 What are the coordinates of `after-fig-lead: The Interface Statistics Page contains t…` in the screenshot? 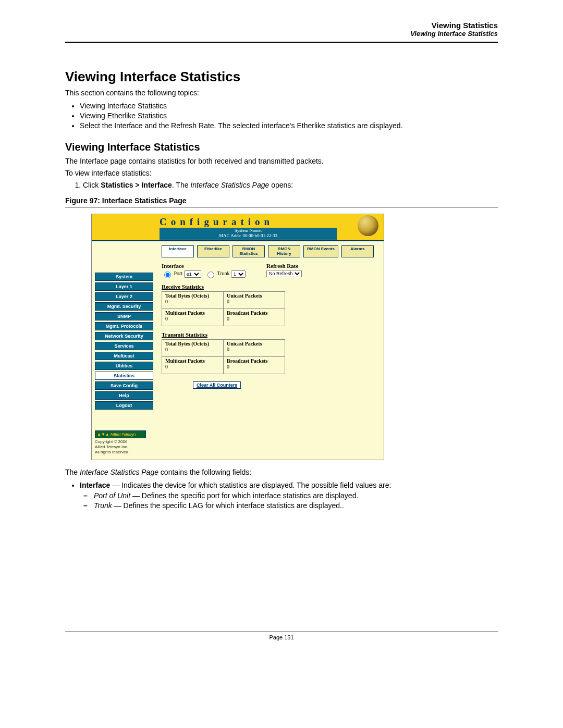 It's located at (282, 473).